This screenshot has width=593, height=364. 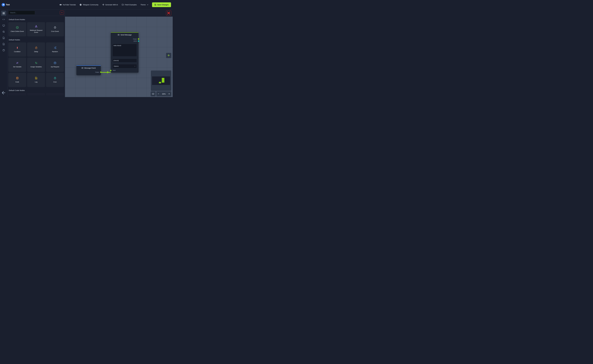 What do you see at coordinates (22, 13) in the screenshot?
I see `search-input` at bounding box center [22, 13].